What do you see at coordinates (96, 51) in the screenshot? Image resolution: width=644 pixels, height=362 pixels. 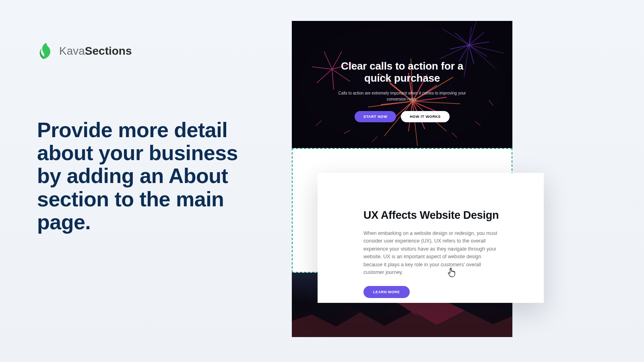 I see `brand-name: KavaSections` at bounding box center [96, 51].